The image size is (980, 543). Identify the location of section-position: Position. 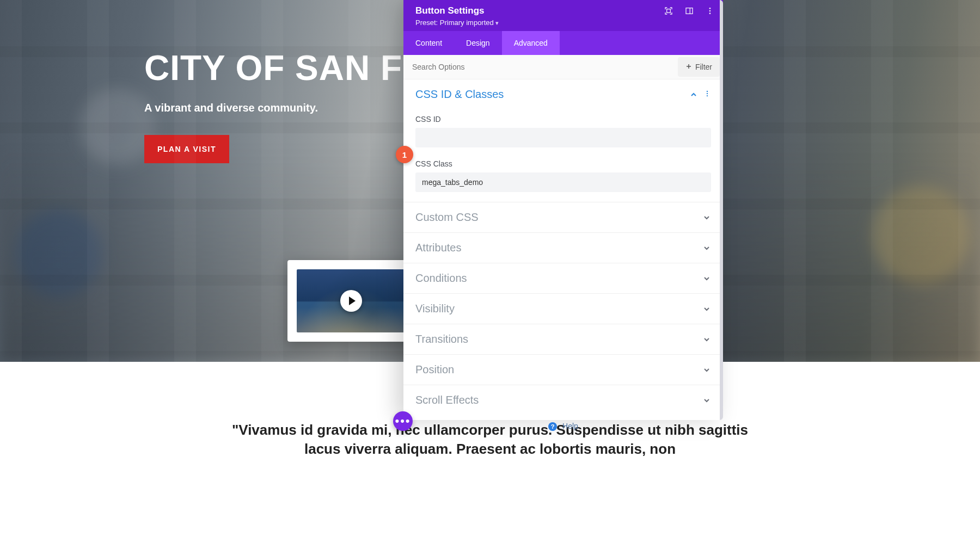
(563, 370).